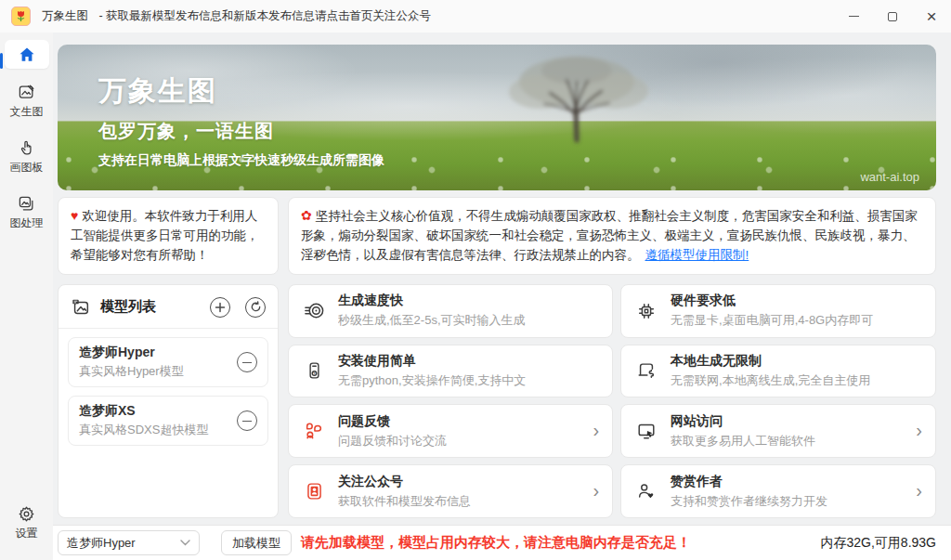 The width and height of the screenshot is (951, 560). Describe the element at coordinates (241, 121) in the screenshot. I see `banner-text: 万象生图 包罗万象，一语生图 支持在日常电脑上根据文字快速秒级生成所需图像` at that location.